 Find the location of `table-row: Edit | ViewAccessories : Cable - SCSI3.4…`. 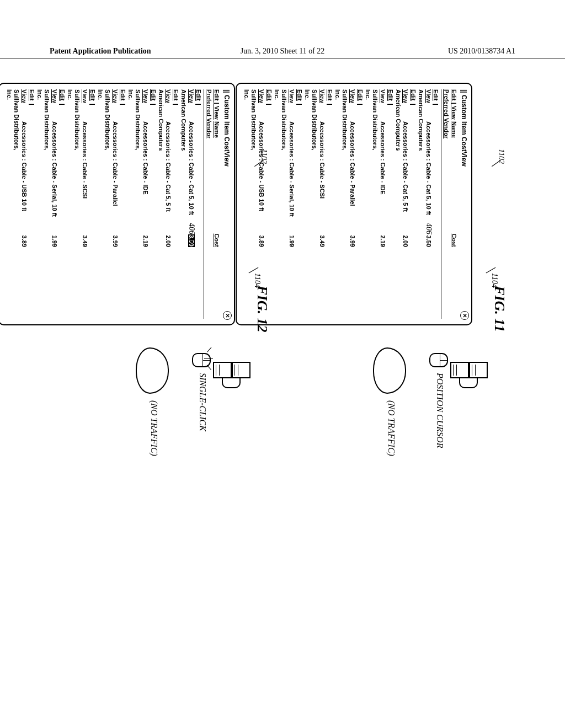

table-row: Edit | ViewAccessories : Cable - SCSI3.4… is located at coordinates (318, 204).